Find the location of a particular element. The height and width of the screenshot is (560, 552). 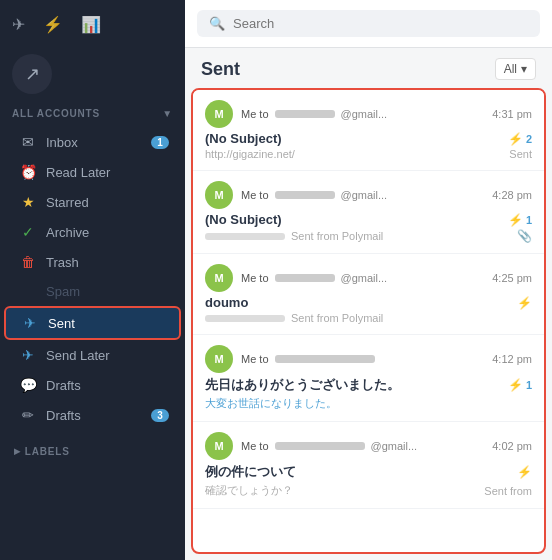

email-time: 4:02 pm is located at coordinates (512, 446).